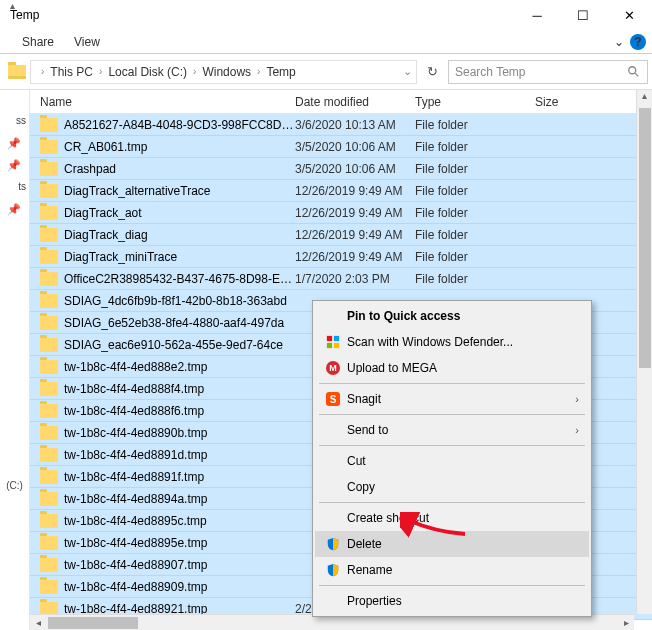 Image resolution: width=652 pixels, height=630 pixels. I want to click on menu-shortcut: Create shortcut, so click(452, 518).